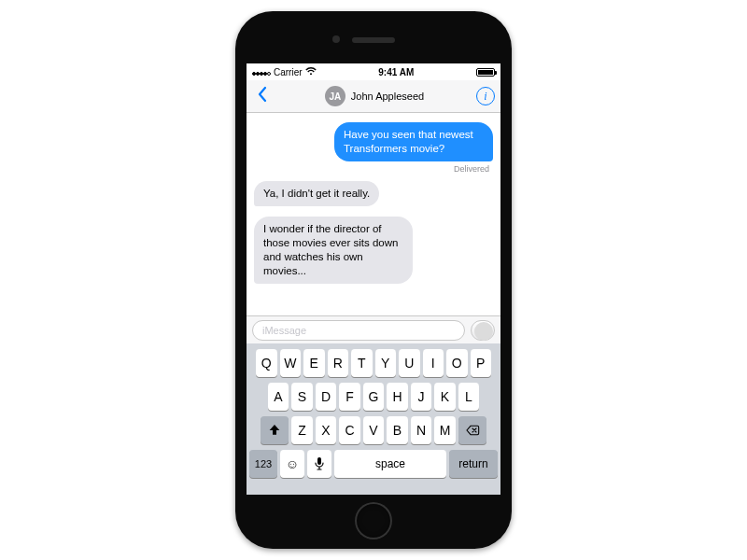 The width and height of the screenshot is (747, 560). What do you see at coordinates (414, 142) in the screenshot?
I see `bubble-sent: Have you seen that newest Transformers m…` at bounding box center [414, 142].